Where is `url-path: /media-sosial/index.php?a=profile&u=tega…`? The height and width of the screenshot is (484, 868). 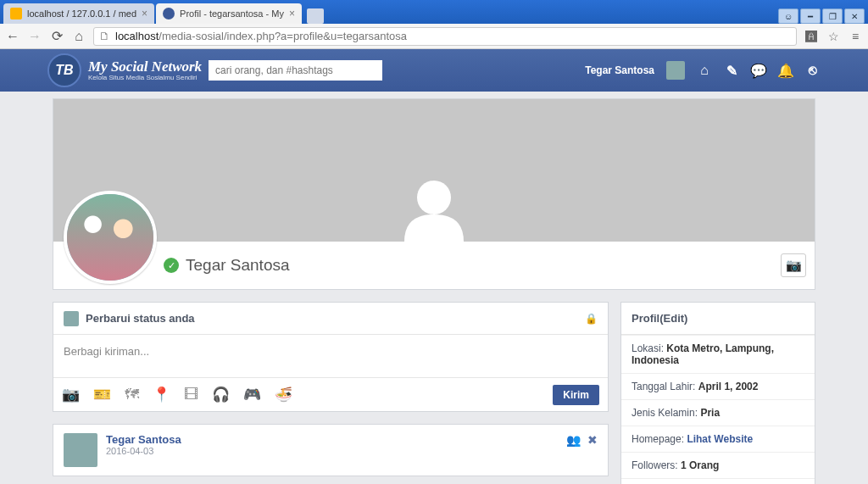 url-path: /media-sosial/index.php?a=profile&u=tega… is located at coordinates (283, 36).